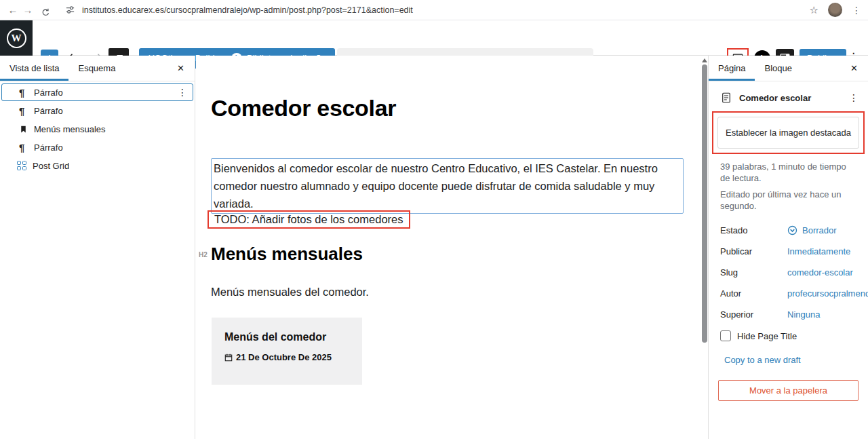 This screenshot has height=439, width=868. I want to click on move-to-trash-button: Mover a la papelera, so click(788, 391).